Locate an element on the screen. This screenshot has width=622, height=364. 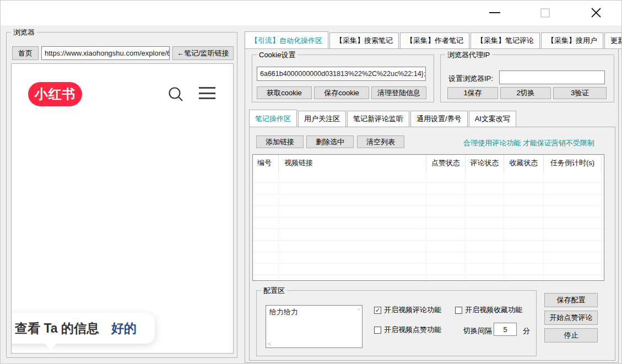
tab-author-notes: 【采集】作者笔记 is located at coordinates (435, 41).